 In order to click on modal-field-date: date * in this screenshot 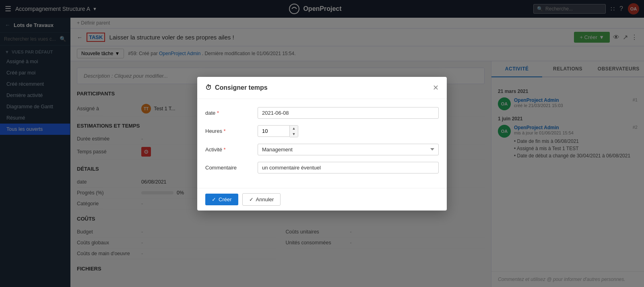, I will do `click(322, 113)`.